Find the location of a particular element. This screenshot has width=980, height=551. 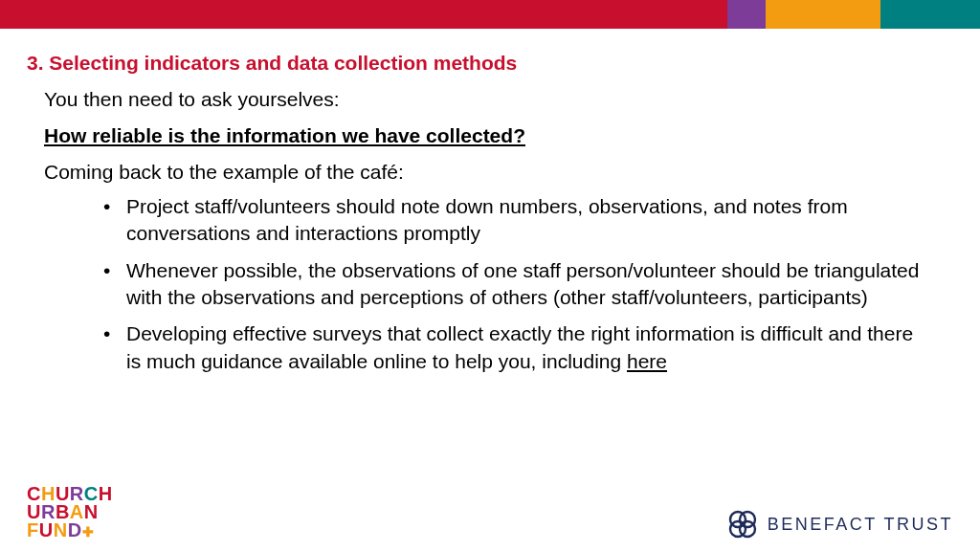

header-color-band is located at coordinates (490, 14).